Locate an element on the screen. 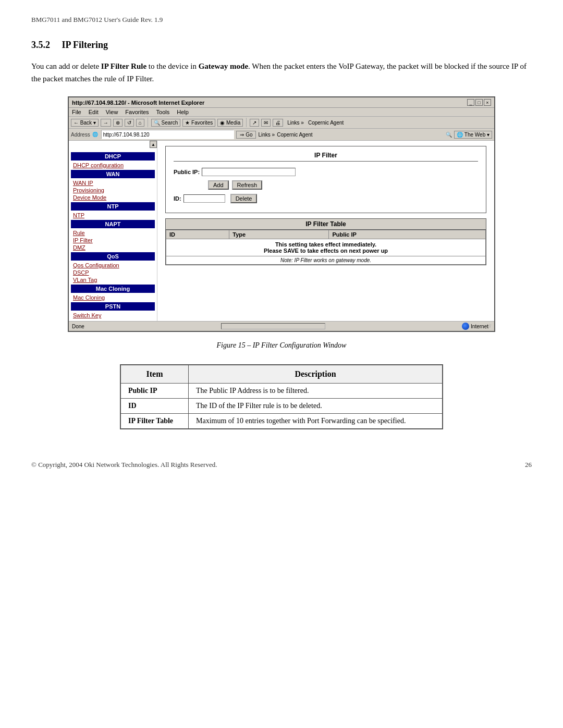  search-toolbar-button: 🔍 Search is located at coordinates (166, 123).